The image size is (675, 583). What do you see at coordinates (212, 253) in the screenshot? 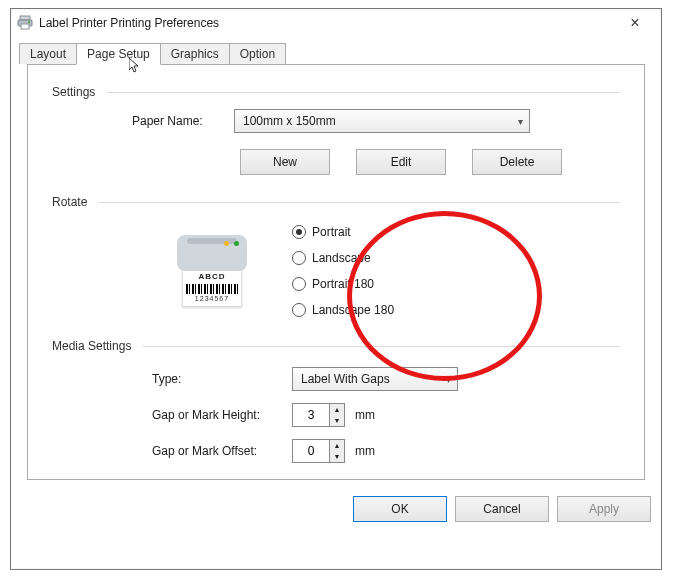
I see `printer-body` at bounding box center [212, 253].